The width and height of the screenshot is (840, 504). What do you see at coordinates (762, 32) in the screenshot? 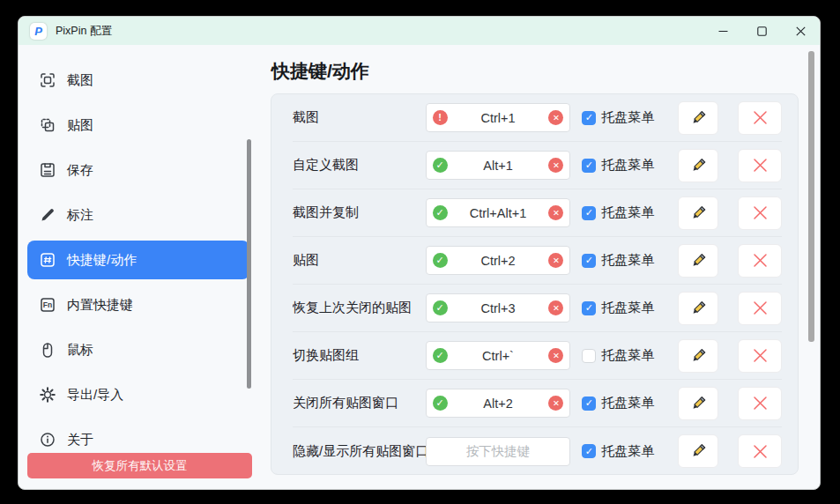
I see `maximize-icon` at bounding box center [762, 32].